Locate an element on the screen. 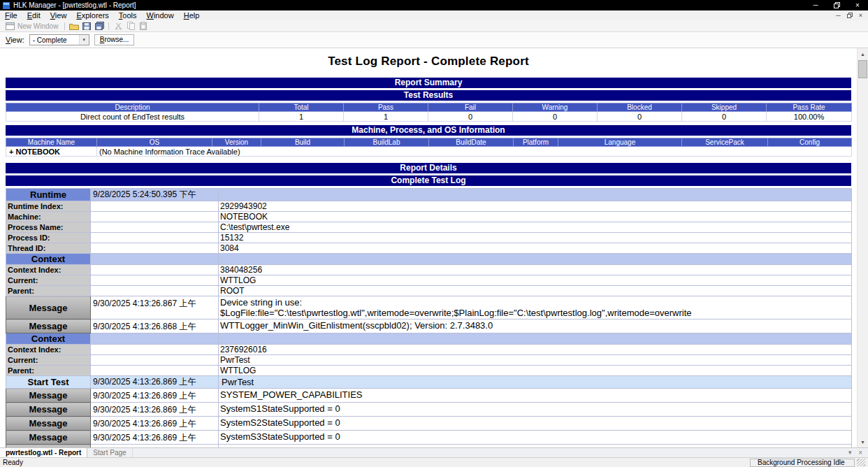 The image size is (868, 467). close-tab-icon: × is located at coordinates (860, 453).